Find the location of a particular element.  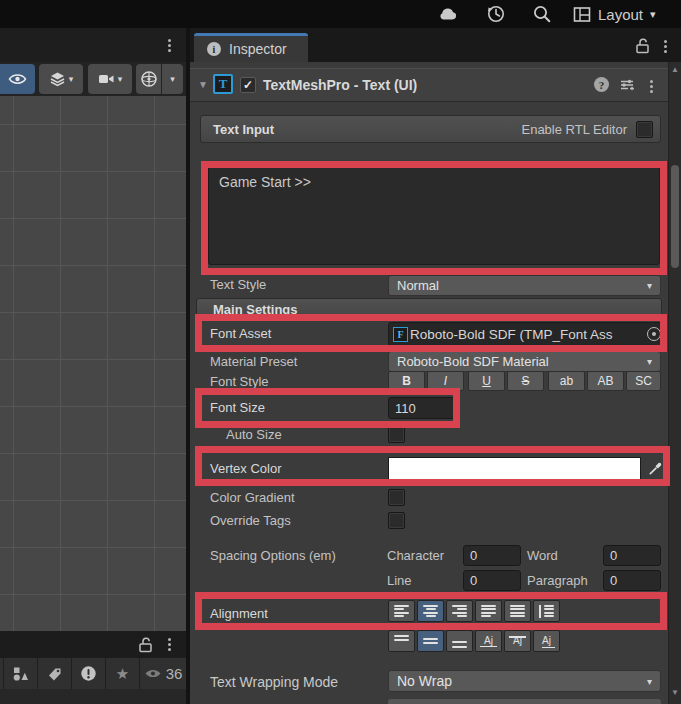

font-style-uppercase-button: AB is located at coordinates (606, 381).